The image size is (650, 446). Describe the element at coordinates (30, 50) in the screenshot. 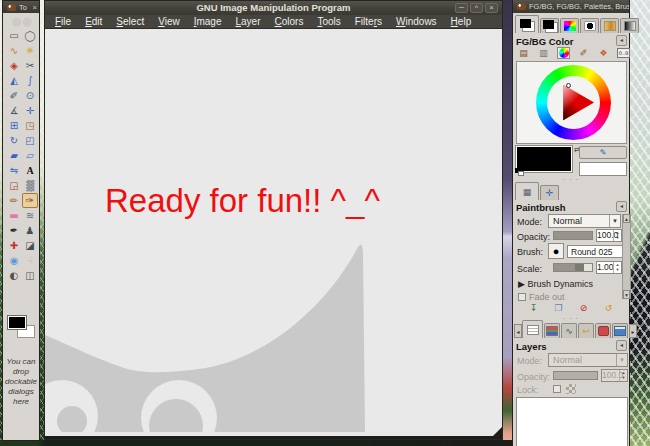

I see `tool-fuzzy-select: ✳` at that location.